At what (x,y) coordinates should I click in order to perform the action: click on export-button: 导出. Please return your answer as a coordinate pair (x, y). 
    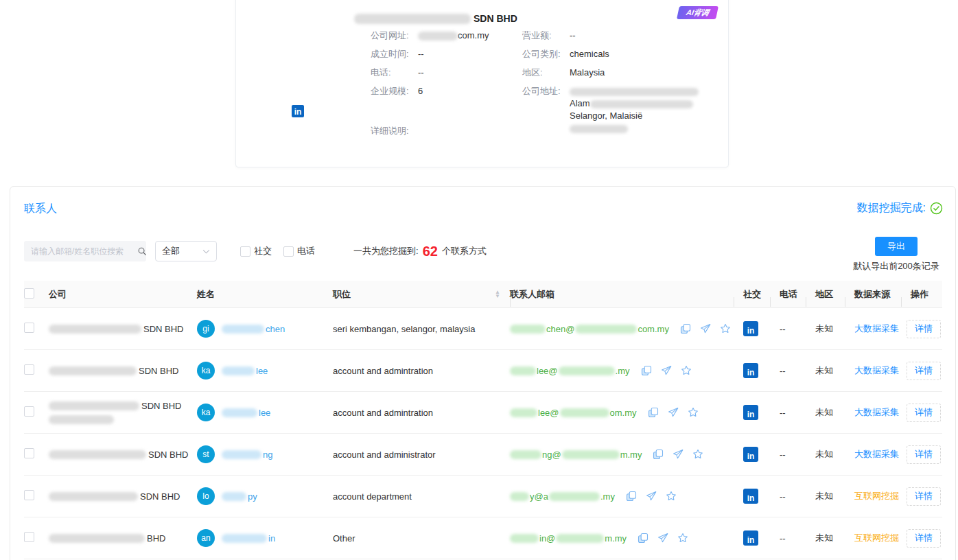
    Looking at the image, I should click on (896, 246).